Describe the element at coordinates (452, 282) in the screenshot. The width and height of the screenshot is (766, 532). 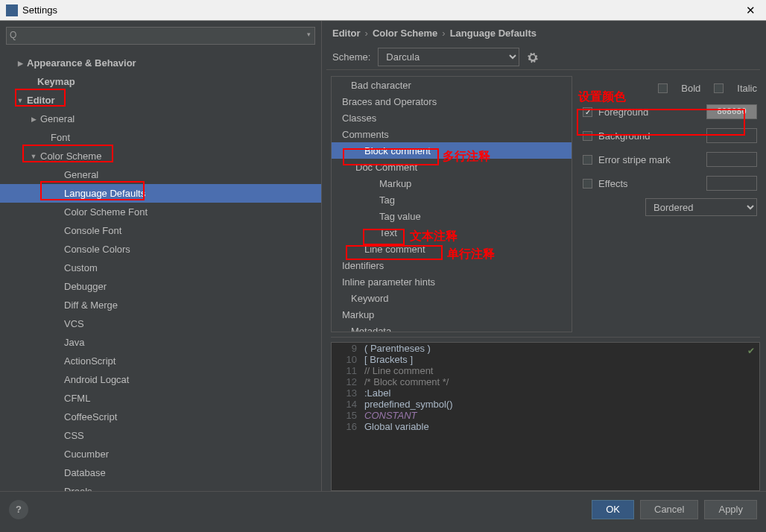
I see `attr-item: Inline parameter hints` at that location.